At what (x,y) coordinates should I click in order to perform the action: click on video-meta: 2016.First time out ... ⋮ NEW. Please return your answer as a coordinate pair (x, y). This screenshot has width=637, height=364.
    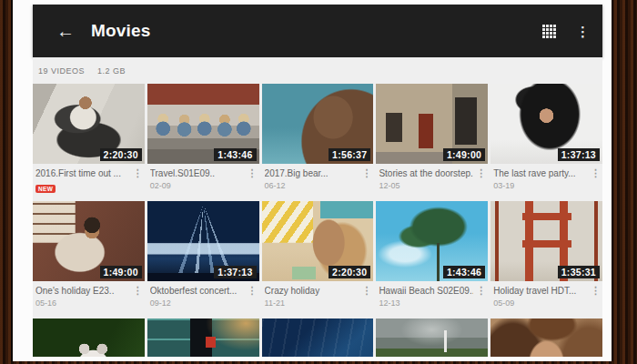
    Looking at the image, I should click on (89, 182).